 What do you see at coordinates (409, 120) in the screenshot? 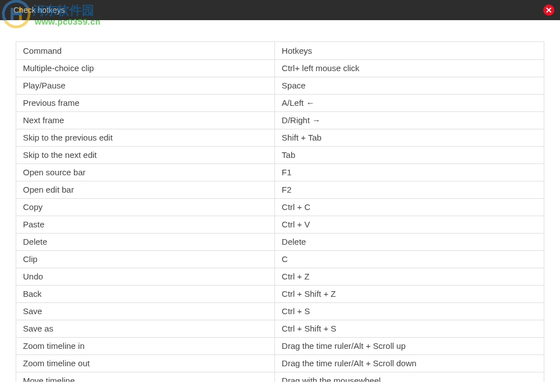
I see `cell-hotkeys: D/Right →` at bounding box center [409, 120].